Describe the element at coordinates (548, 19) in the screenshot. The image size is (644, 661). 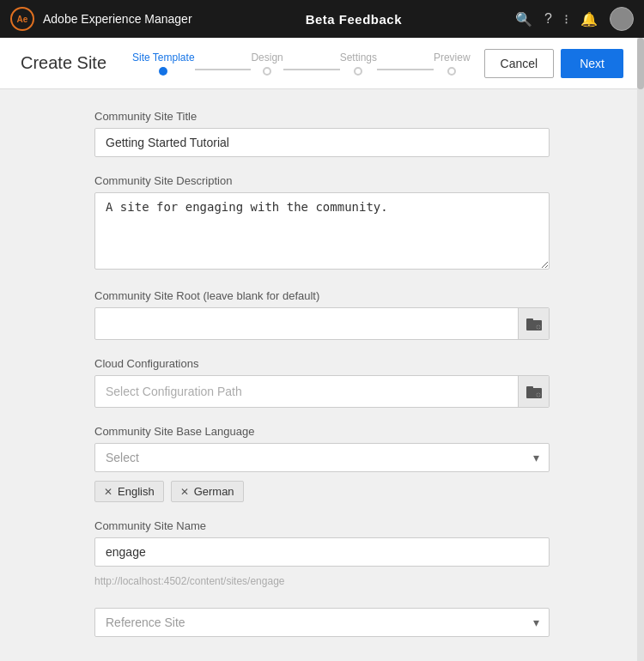
I see `help-icon: ?` at that location.